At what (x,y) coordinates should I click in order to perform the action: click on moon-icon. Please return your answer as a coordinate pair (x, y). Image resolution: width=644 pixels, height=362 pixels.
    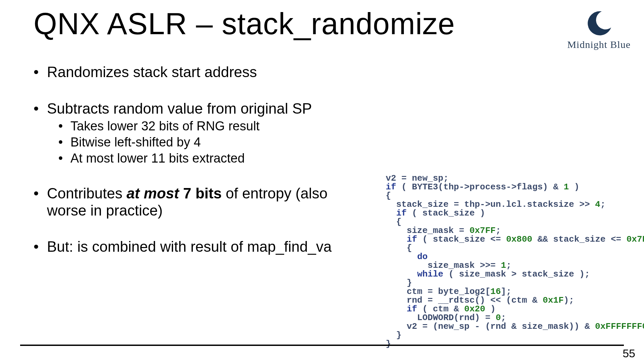
    Looking at the image, I should click on (599, 23).